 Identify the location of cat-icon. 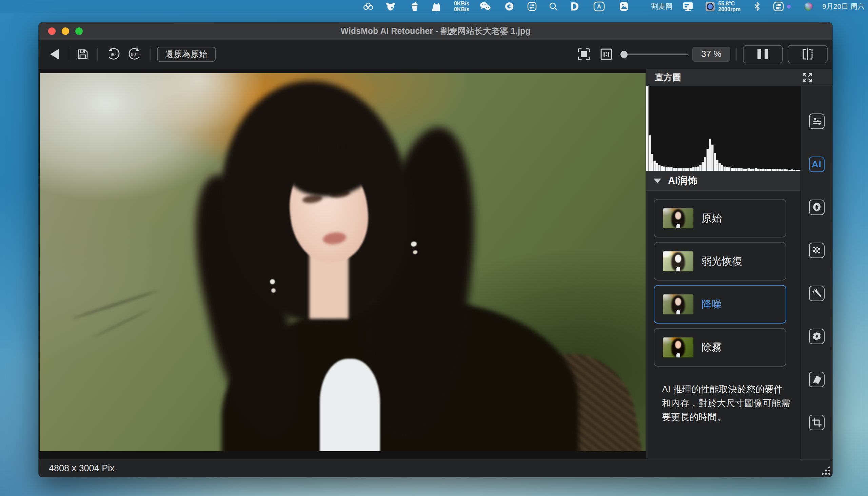
(436, 6).